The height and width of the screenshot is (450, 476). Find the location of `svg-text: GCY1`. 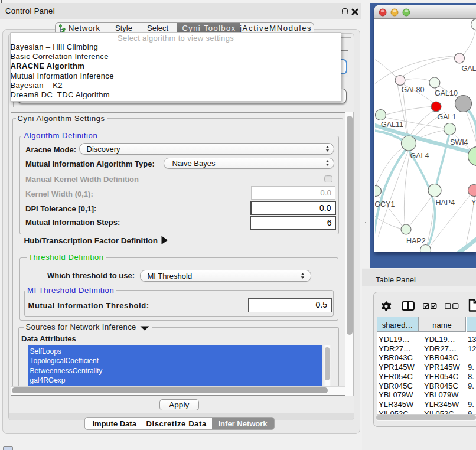

svg-text: GCY1 is located at coordinates (385, 204).